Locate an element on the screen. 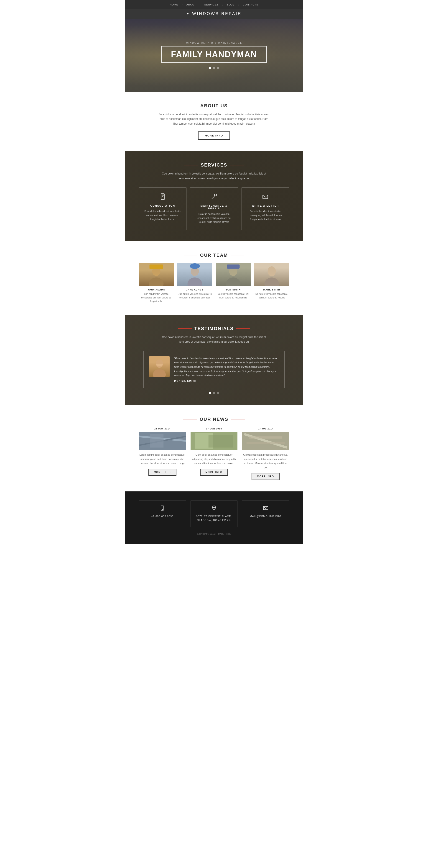  team-name-mark: MARK SMITH is located at coordinates (272, 290).